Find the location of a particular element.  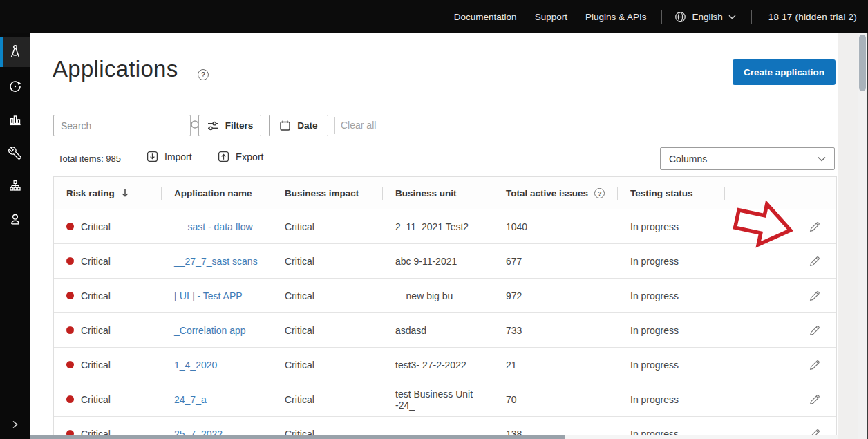

sidebar-item-scans is located at coordinates (15, 86).